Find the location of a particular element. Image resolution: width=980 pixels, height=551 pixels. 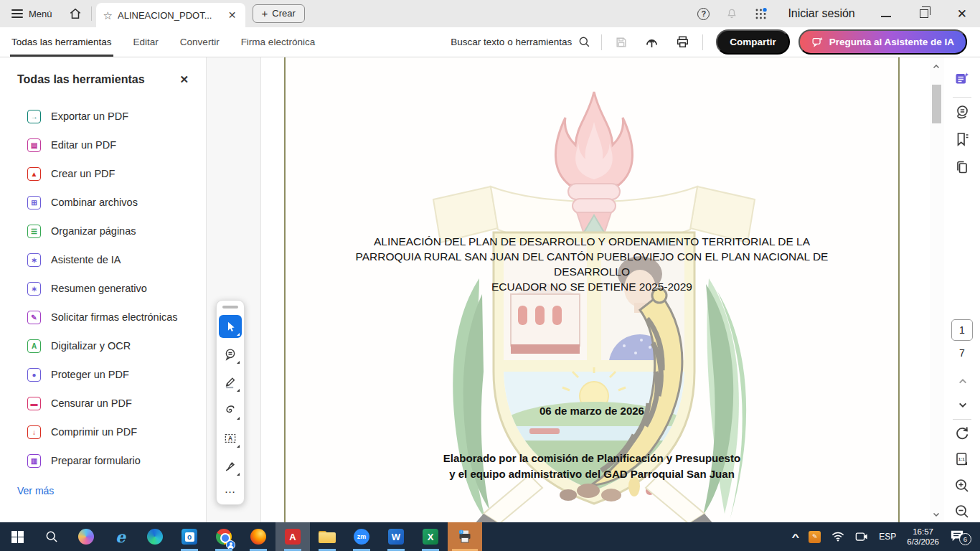

taskbar-firefox-button is located at coordinates (258, 537).